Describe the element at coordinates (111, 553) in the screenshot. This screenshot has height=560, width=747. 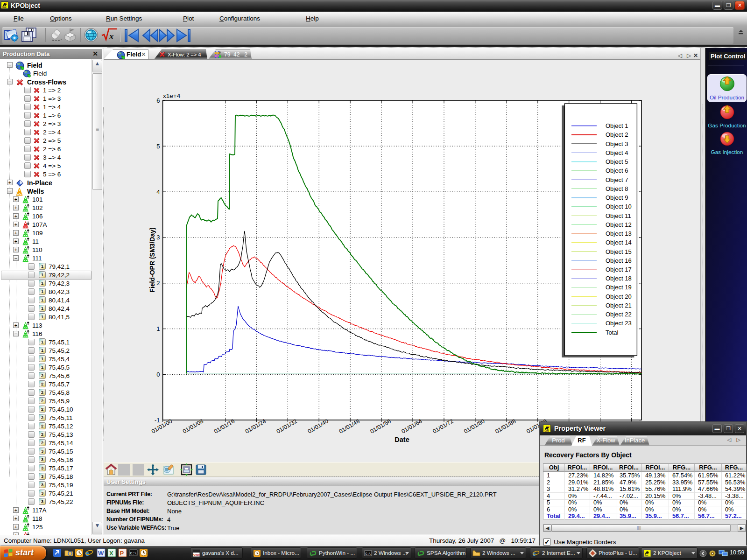
I see `svg-text: X` at that location.